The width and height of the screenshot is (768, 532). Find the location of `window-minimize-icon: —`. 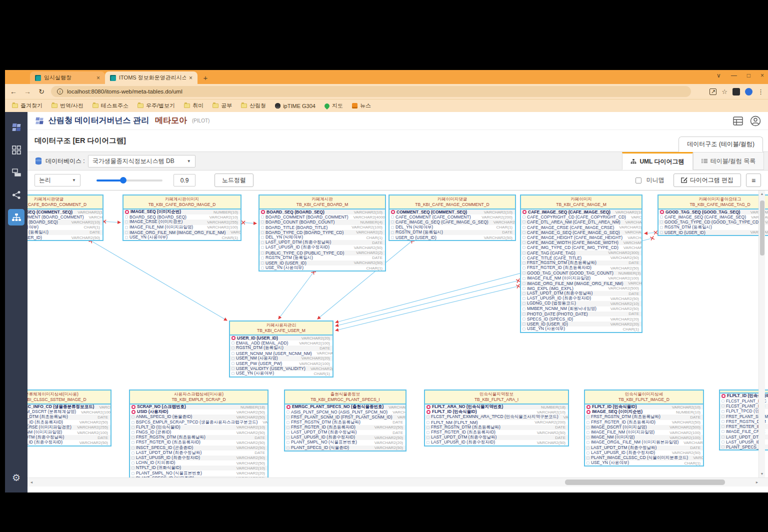

window-minimize-icon: — is located at coordinates (734, 76).